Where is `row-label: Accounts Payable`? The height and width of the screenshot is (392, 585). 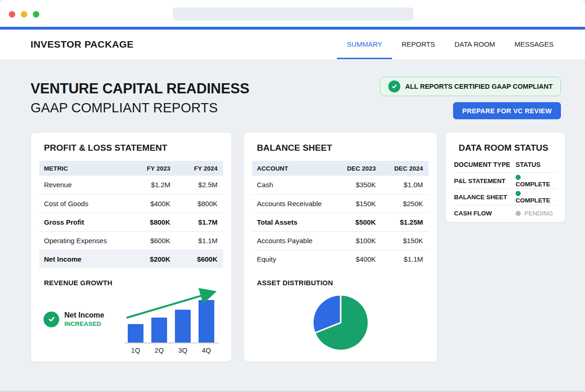 row-label: Accounts Payable is located at coordinates (293, 240).